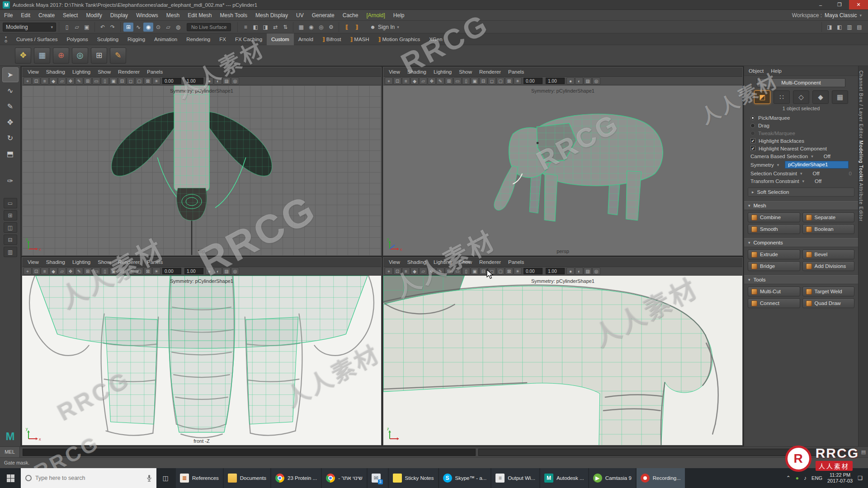  I want to click on section-header-components: ▾ Components, so click(801, 243).